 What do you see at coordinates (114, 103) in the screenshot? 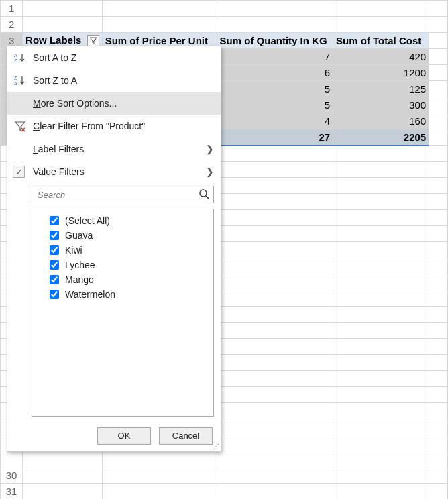
I see `more-sort-options-item: More Sort Options...` at bounding box center [114, 103].